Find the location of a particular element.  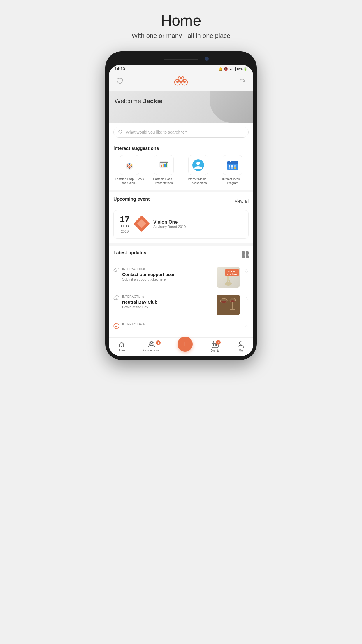

update-item-1: INTERACT Hub Contact our support team Su… is located at coordinates (181, 278).